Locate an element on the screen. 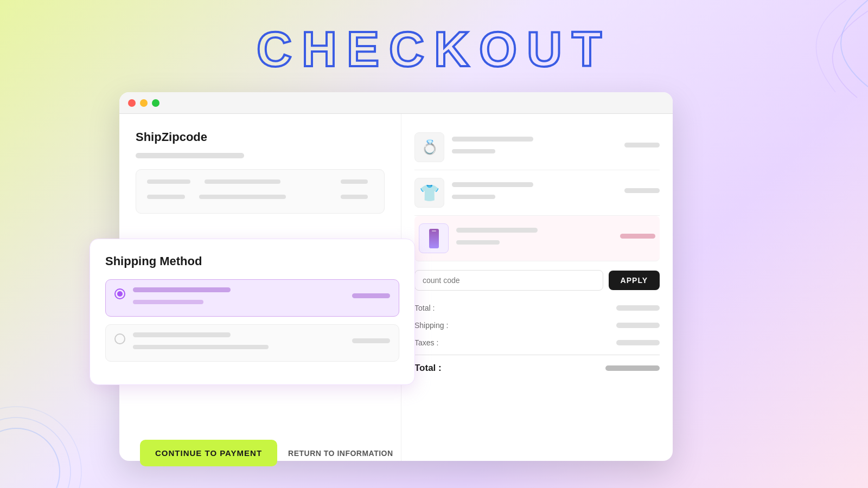 The image size is (868, 488). page-title: CHECKOUT is located at coordinates (434, 50).